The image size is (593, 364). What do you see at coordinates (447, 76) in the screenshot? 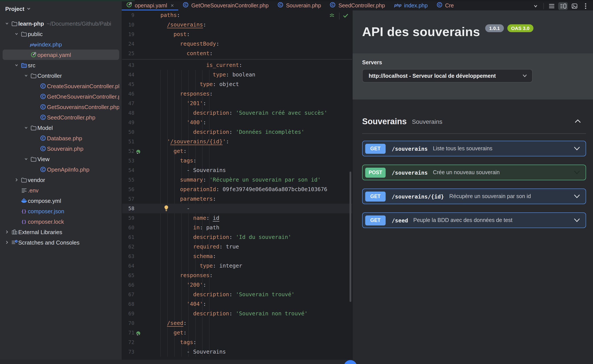
I see `server-select: http://localhost - Serveur local de déve…` at bounding box center [447, 76].